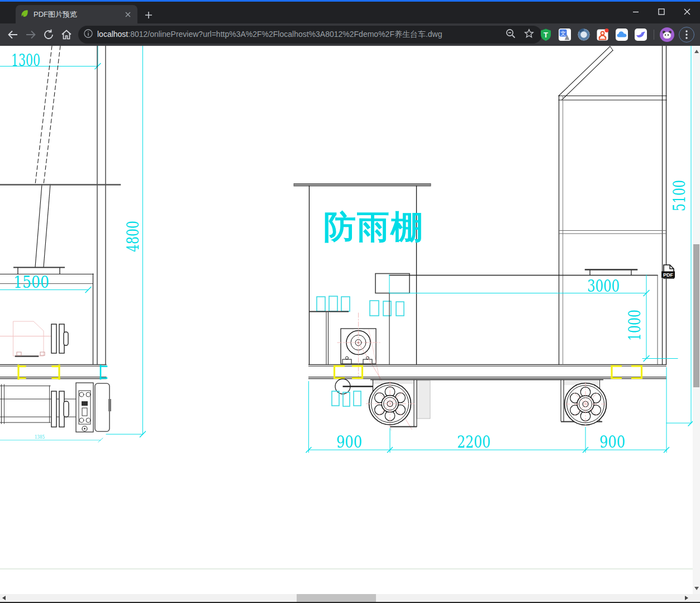  Describe the element at coordinates (362, 307) in the screenshot. I see `center-view: 防雨棚` at that location.